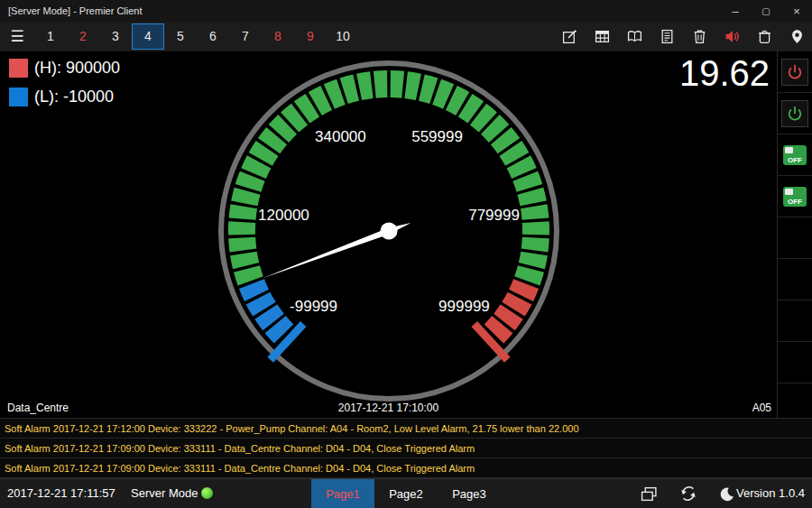 The image size is (812, 508). I want to click on svg-text: 120000, so click(283, 215).